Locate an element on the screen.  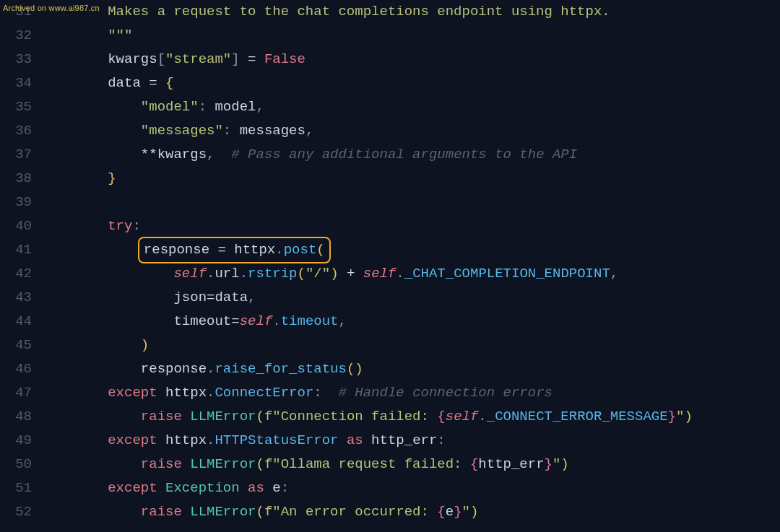
token: post is located at coordinates (300, 250).